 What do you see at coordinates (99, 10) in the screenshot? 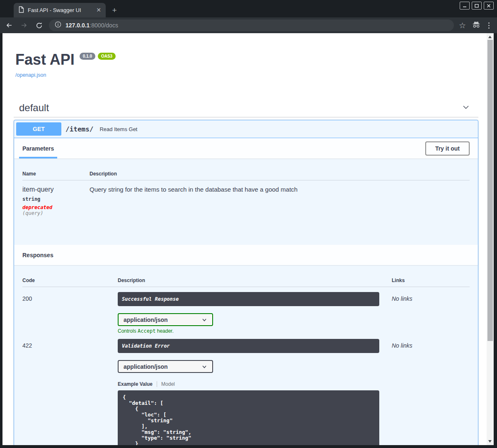
I see `tab-close-icon: ✕` at bounding box center [99, 10].